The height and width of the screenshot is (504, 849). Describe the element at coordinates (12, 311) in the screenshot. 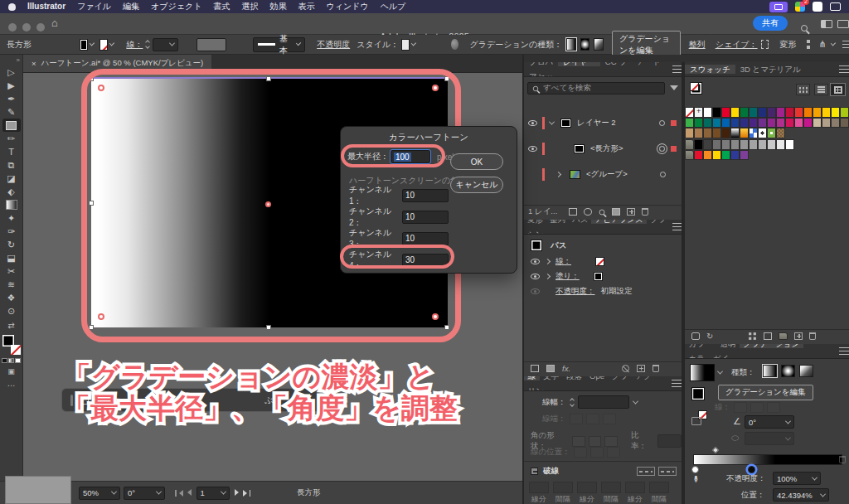

I see `tool-icon: ⊙` at that location.